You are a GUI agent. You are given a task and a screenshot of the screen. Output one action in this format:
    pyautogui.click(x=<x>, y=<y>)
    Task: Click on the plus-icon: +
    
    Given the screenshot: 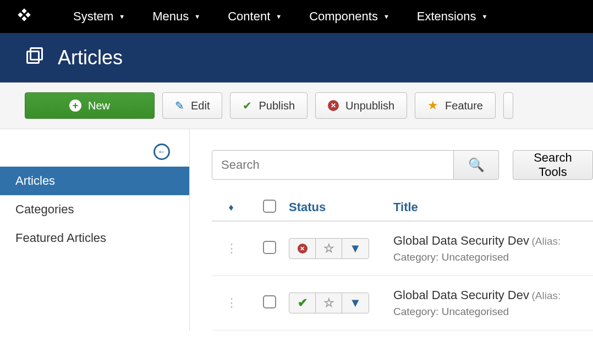 What is the action you would take?
    pyautogui.click(x=75, y=106)
    